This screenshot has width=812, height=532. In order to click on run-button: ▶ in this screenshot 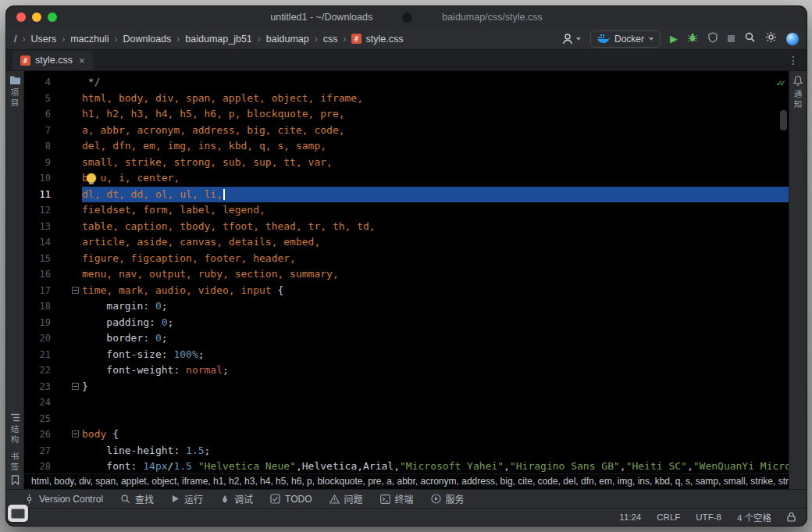, I will do `click(674, 39)`.